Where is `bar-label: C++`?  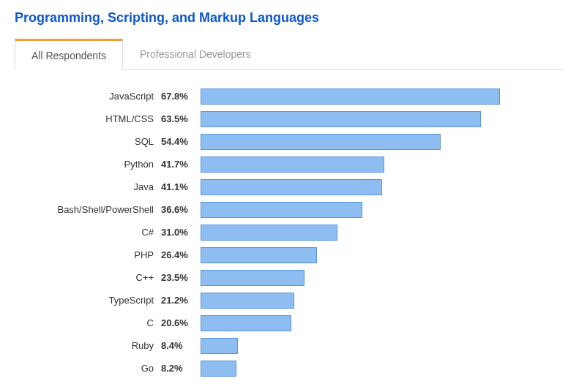 bar-label: C++ is located at coordinates (95, 278).